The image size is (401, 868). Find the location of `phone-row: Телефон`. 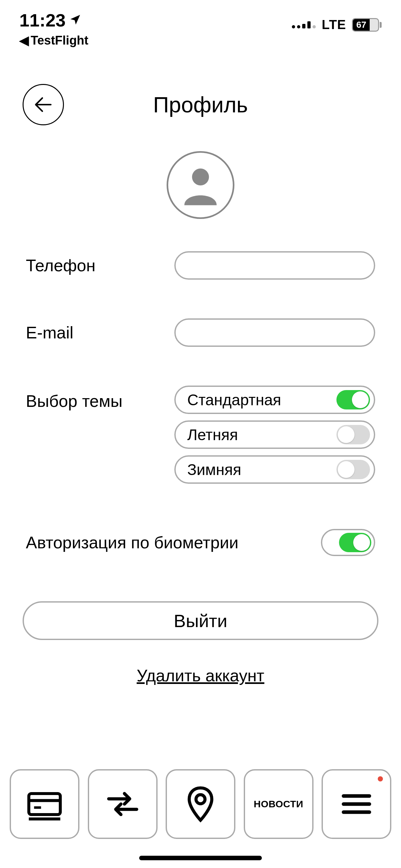

phone-row: Телефон is located at coordinates (201, 266).